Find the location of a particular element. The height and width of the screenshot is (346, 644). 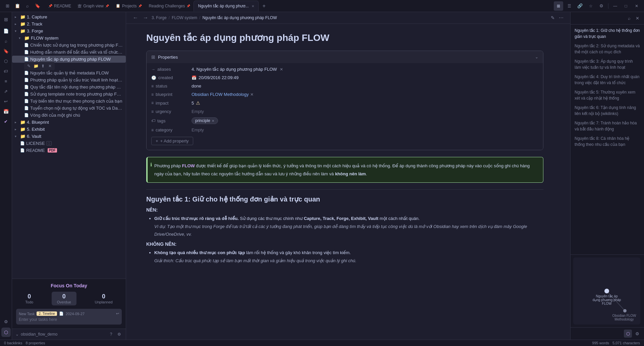

sidebar-icon-vault-icon: ⬡ is located at coordinates (6, 332).